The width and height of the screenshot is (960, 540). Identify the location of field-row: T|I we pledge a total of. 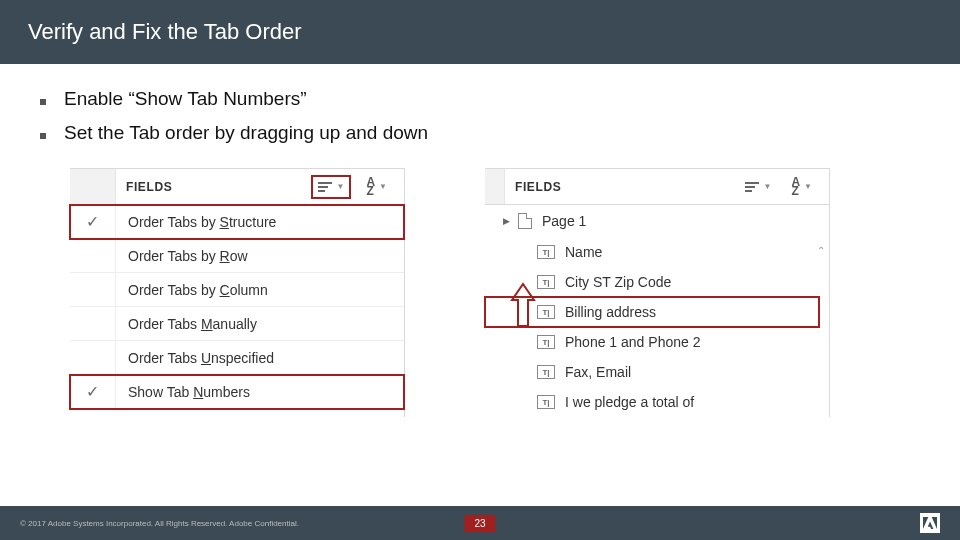
(657, 402).